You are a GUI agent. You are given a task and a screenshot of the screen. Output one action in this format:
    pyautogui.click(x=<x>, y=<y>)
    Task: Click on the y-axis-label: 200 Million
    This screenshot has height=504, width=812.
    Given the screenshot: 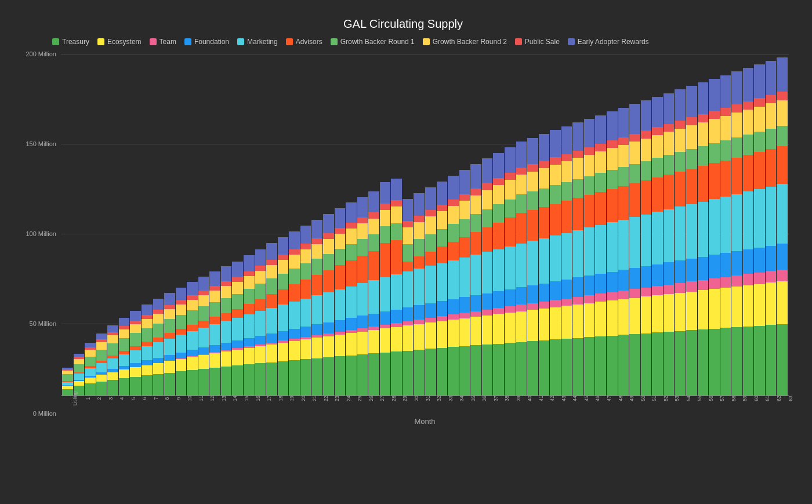 What is the action you would take?
    pyautogui.click(x=41, y=54)
    